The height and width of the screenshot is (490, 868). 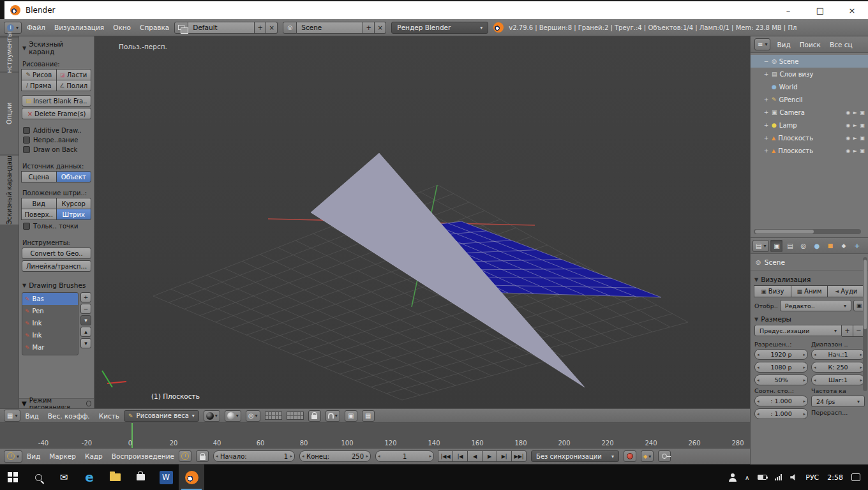 I want to click on insert-keyframe-button, so click(x=664, y=456).